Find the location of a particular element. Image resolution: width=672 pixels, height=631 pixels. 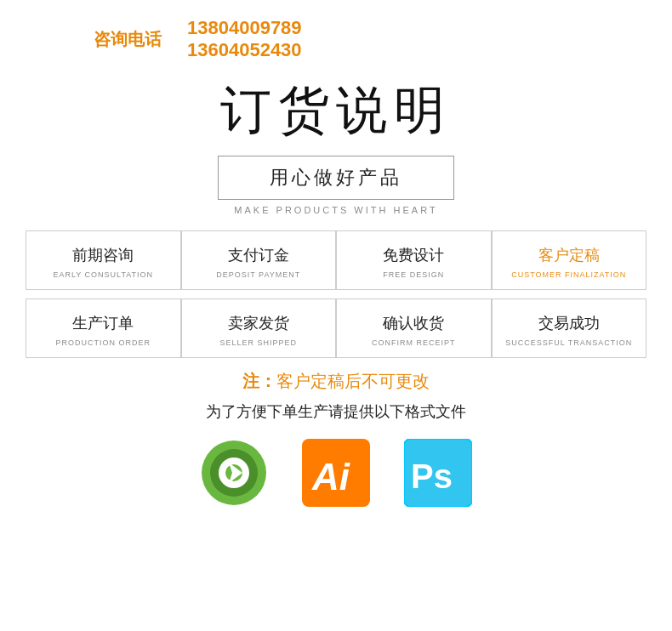

illustrator-icon: Ai is located at coordinates (336, 473).